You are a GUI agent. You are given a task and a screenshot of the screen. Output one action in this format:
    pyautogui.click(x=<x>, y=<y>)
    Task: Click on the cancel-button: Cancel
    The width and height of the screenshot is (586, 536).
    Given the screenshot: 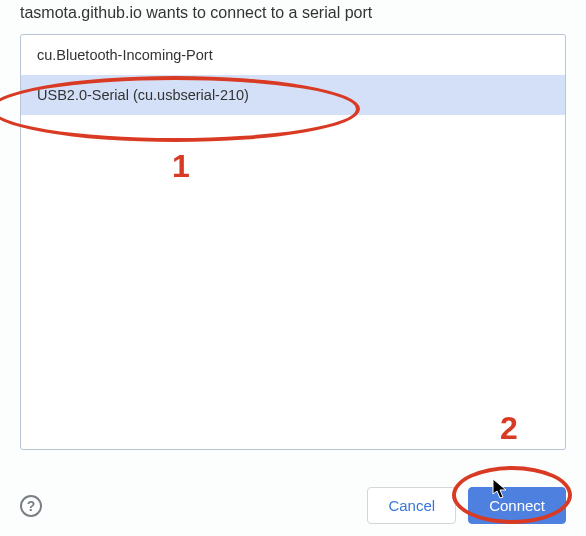 What is the action you would take?
    pyautogui.click(x=412, y=506)
    